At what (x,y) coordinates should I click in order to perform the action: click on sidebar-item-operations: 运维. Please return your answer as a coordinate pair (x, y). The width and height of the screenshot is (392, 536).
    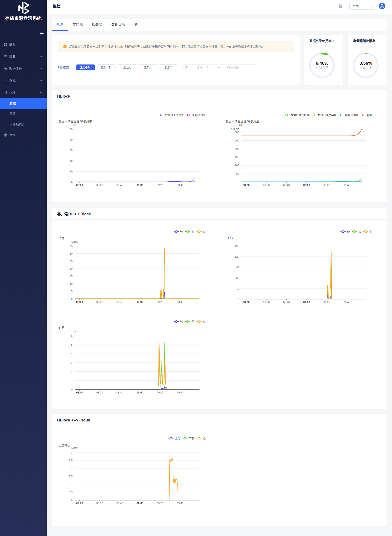
    Looking at the image, I should click on (23, 92).